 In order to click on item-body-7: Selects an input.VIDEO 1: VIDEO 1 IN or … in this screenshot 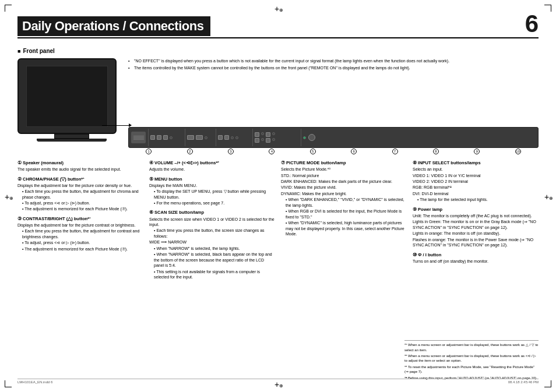, I will do `click(476, 185)`.